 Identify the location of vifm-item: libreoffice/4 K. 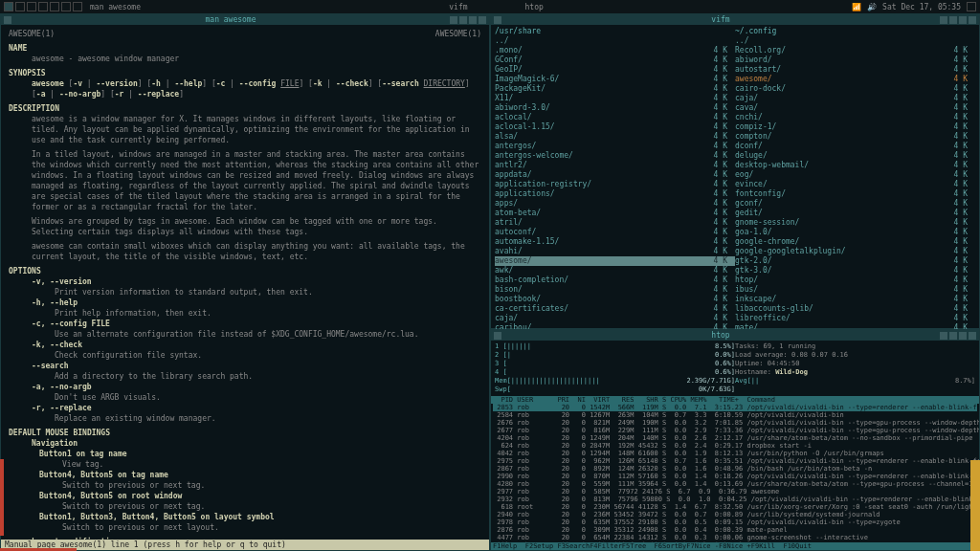
(856, 319).